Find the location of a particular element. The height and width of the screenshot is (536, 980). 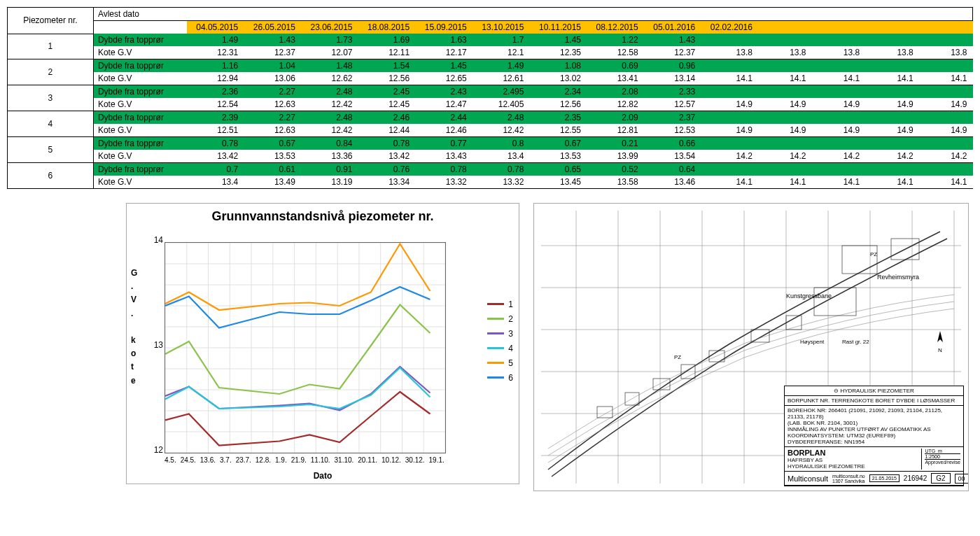

table-row: Kote G.V12.5112.6312.4212.4412.4612.4212… is located at coordinates (490, 130).